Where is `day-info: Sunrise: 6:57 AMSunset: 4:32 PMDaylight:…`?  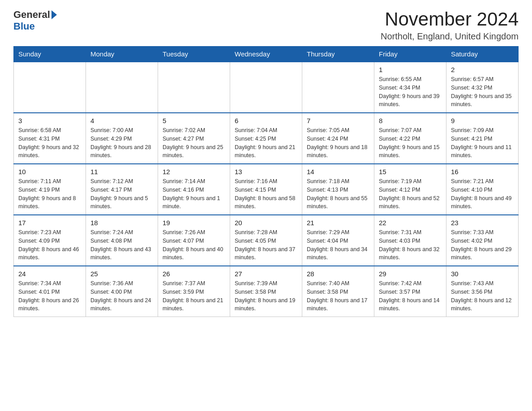
day-info: Sunrise: 6:57 AMSunset: 4:32 PMDaylight:… is located at coordinates (482, 92).